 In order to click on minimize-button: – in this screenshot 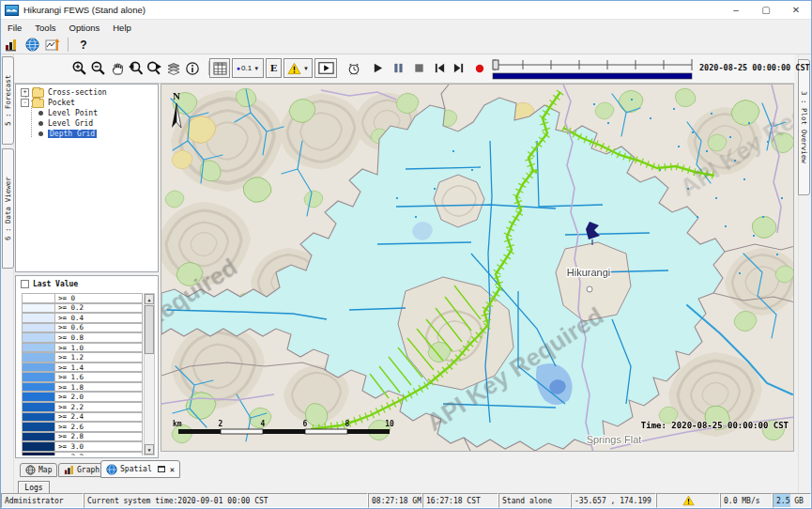, I will do `click(736, 9)`.